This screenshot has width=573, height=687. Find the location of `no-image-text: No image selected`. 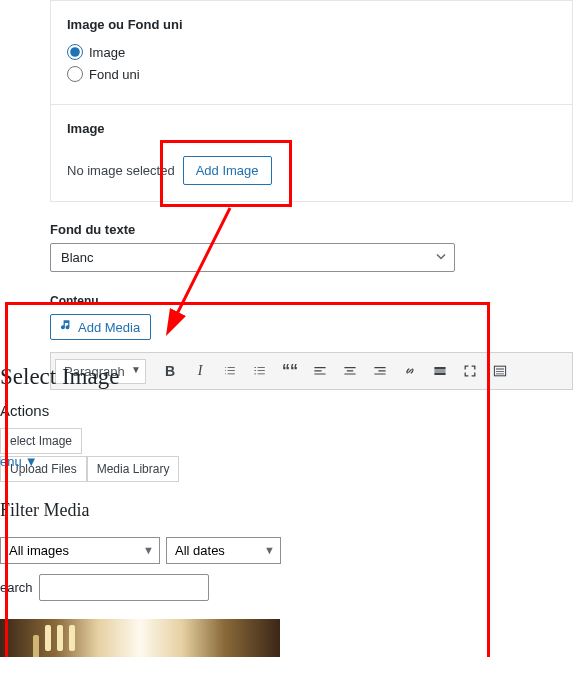

no-image-text: No image selected is located at coordinates (121, 170).